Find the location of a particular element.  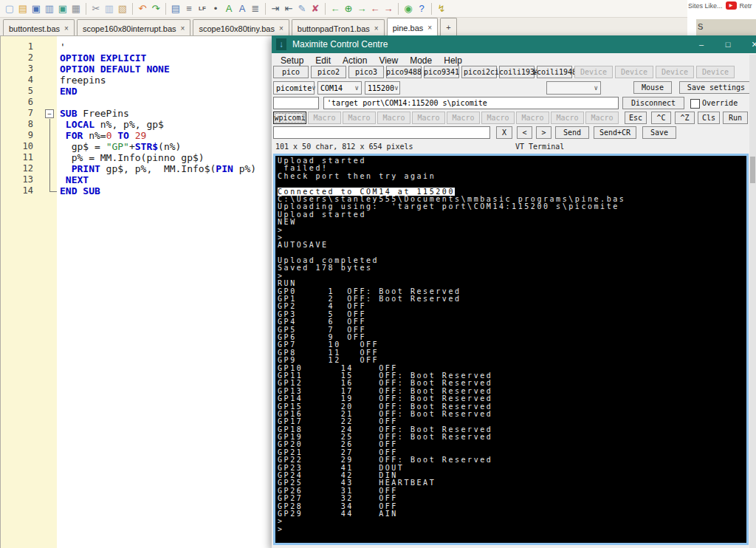

device-button-pico: pico is located at coordinates (291, 72).